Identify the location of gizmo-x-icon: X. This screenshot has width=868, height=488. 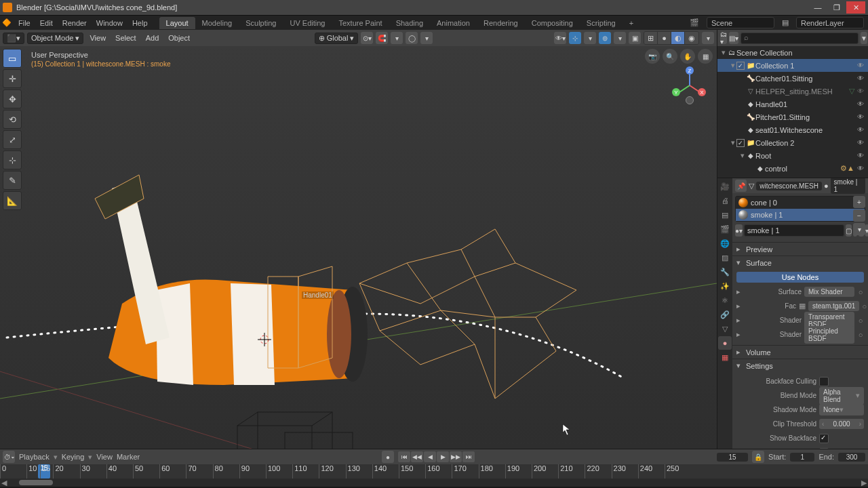
(702, 92).